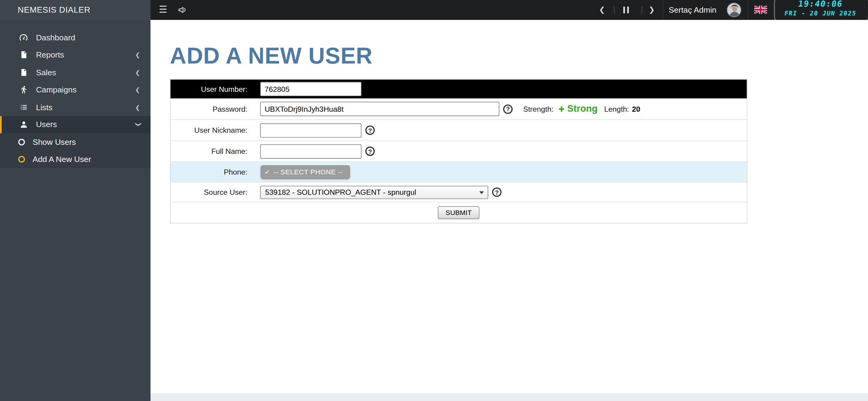 This screenshot has height=401, width=868. I want to click on sidebar-item-reports: Reports ❮, so click(75, 55).